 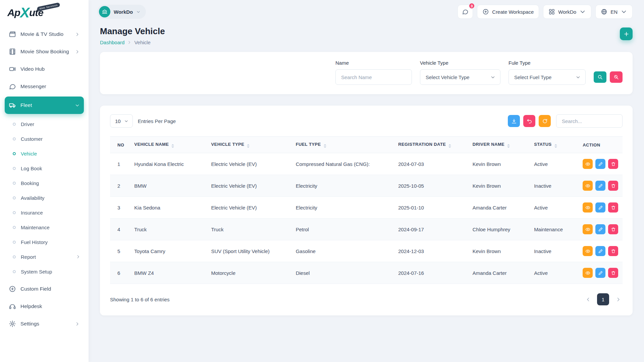 I want to click on column-header-registration-date: REGISTRATION DATE, so click(x=431, y=145).